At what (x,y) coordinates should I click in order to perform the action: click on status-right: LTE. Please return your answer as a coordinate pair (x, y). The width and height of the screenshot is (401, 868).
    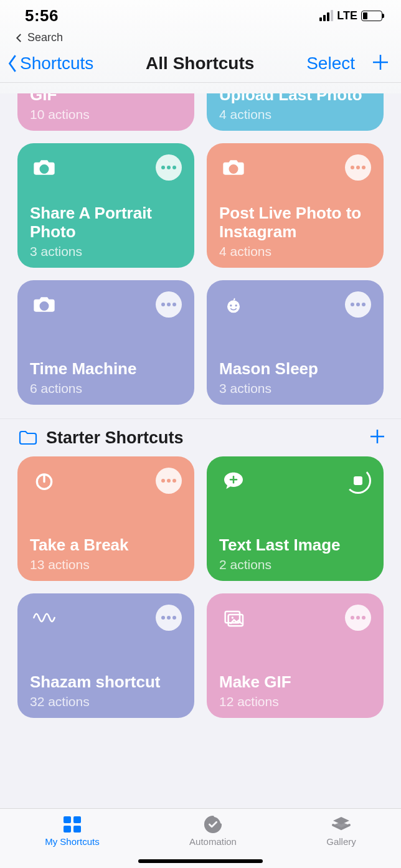
    Looking at the image, I should click on (351, 16).